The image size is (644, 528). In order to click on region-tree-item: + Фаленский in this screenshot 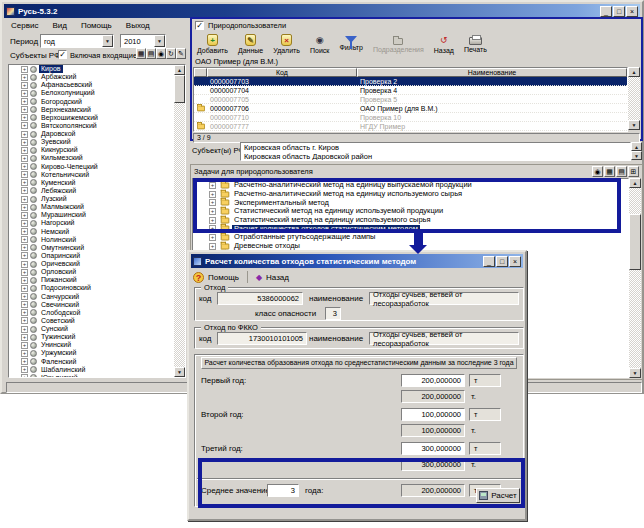, I will do `click(92, 362)`.